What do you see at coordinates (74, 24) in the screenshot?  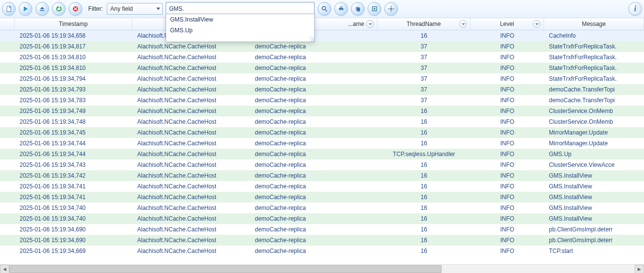 I see `header-timestamp: Timestamp` at bounding box center [74, 24].